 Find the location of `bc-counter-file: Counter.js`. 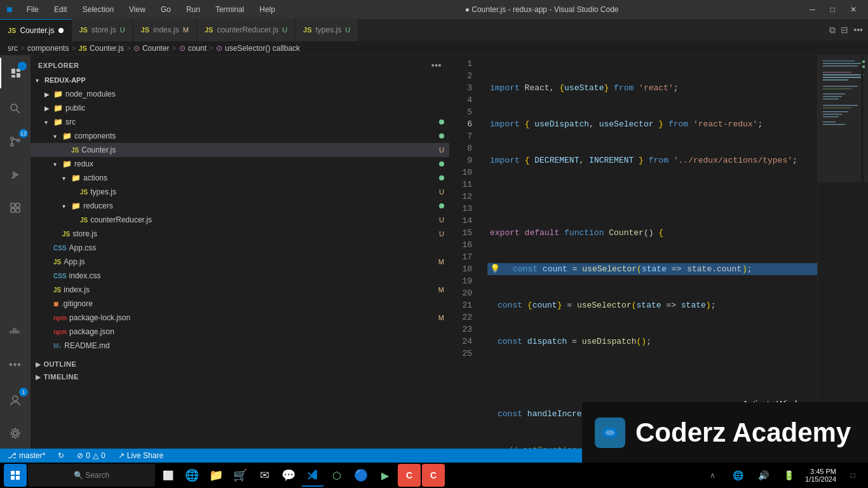

bc-counter-file: Counter.js is located at coordinates (107, 48).